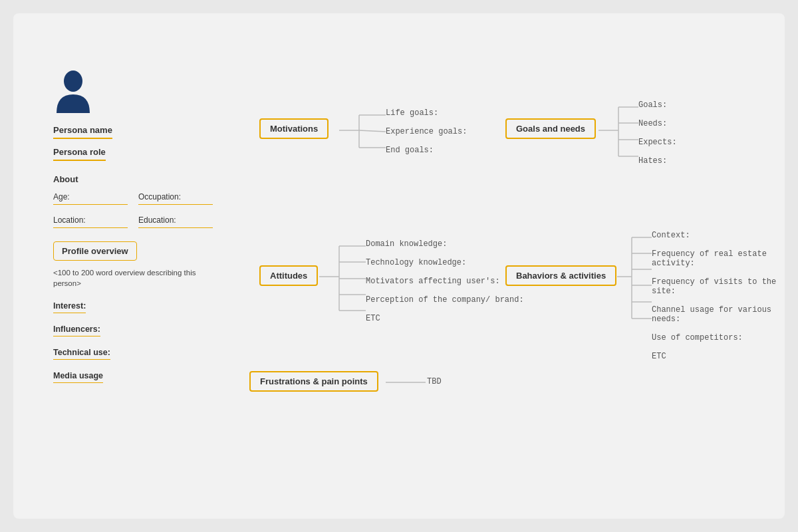 The image size is (798, 532). I want to click on attitudes-item-0: Domain knowledge:, so click(445, 244).